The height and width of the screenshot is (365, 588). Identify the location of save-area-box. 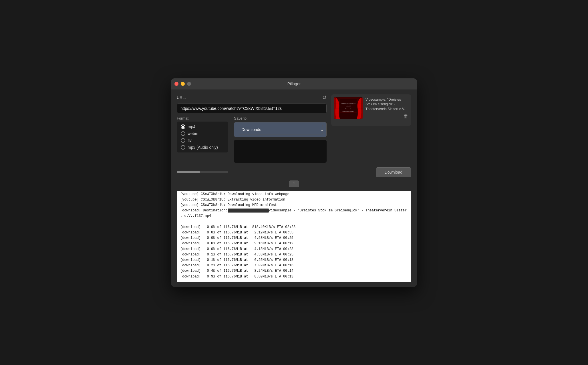
(280, 151).